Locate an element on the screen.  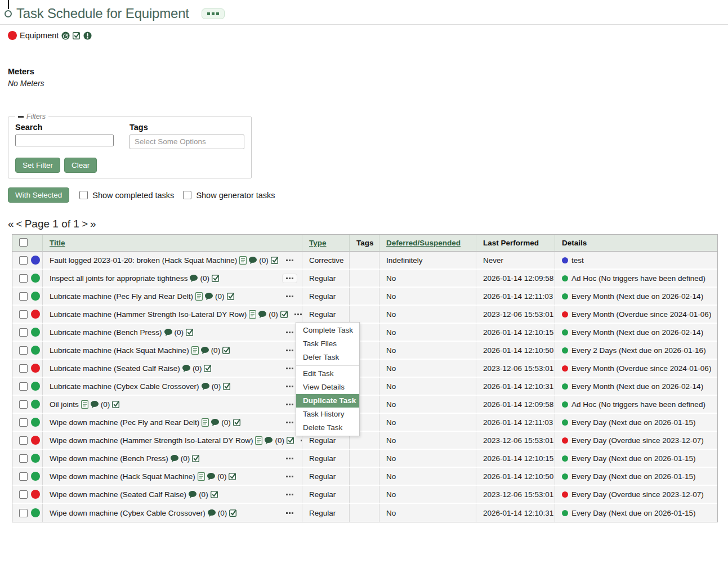
column-header-title: Title is located at coordinates (172, 243).